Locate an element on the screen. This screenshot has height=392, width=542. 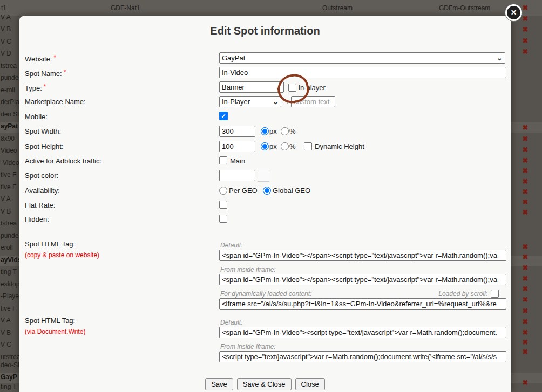
spot-width-input is located at coordinates (238, 132).